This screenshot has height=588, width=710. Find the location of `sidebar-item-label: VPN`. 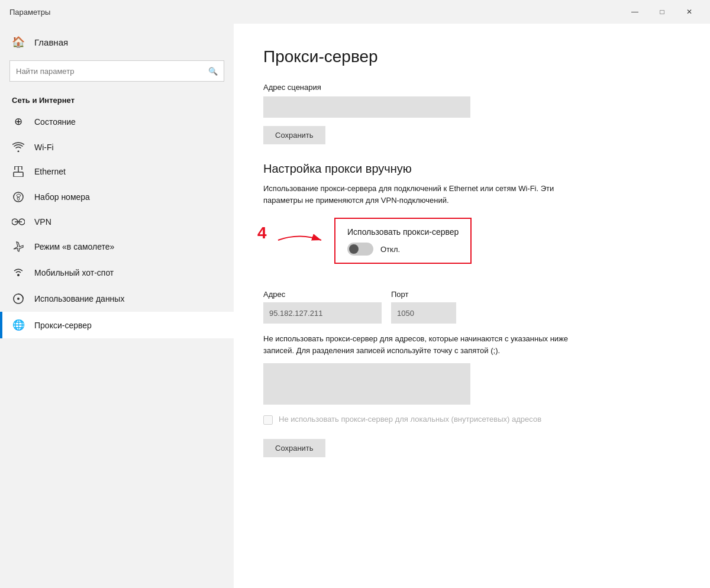

sidebar-item-label: VPN is located at coordinates (43, 222).